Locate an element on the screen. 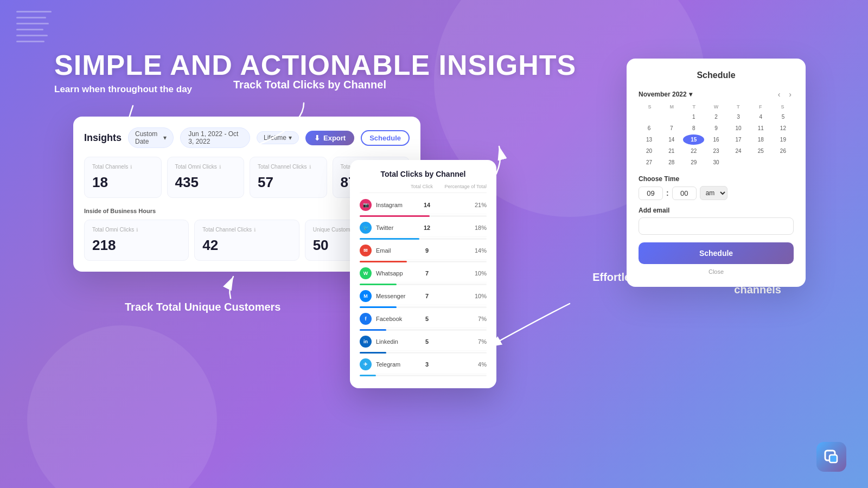 This screenshot has height=488, width=868. cal-day: 8 is located at coordinates (693, 128).